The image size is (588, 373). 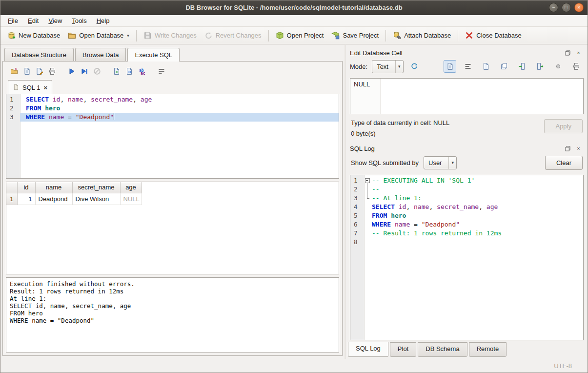 What do you see at coordinates (117, 71) in the screenshot?
I see `new-tab-icon` at bounding box center [117, 71].